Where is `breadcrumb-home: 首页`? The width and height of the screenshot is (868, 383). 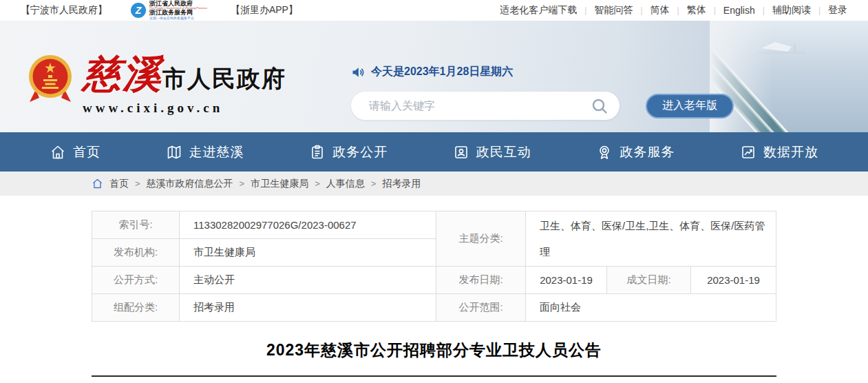 breadcrumb-home: 首页 is located at coordinates (119, 184).